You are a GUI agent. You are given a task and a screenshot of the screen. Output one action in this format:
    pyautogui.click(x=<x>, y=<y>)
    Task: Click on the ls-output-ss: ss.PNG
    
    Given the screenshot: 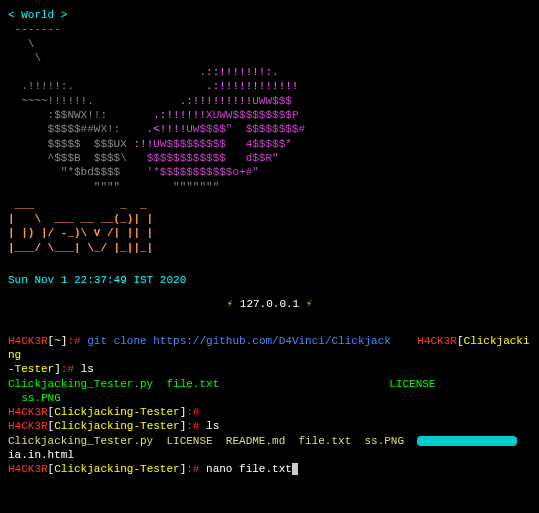 What is the action you would take?
    pyautogui.click(x=270, y=398)
    